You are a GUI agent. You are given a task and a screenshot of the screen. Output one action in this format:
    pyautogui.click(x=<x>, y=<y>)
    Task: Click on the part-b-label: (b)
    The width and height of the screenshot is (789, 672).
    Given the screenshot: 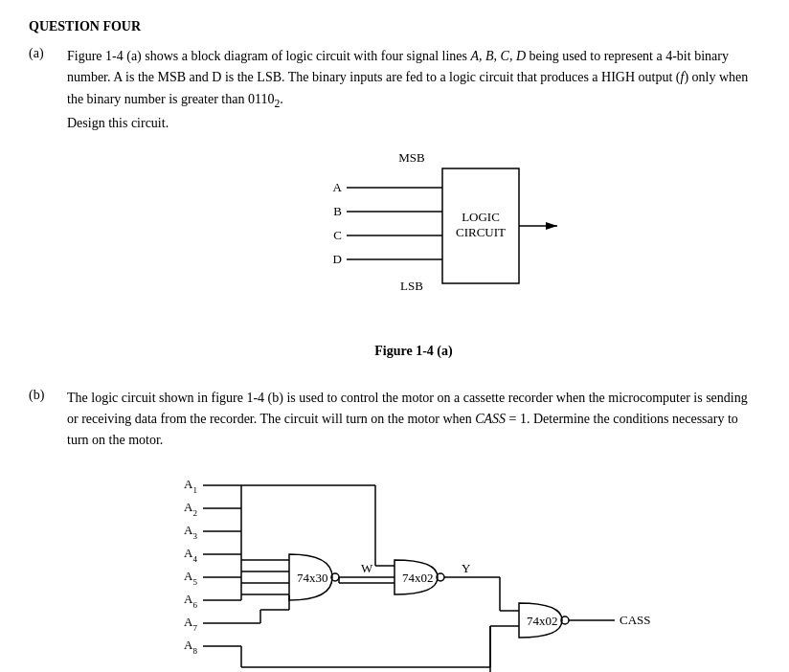 What is the action you would take?
    pyautogui.click(x=48, y=530)
    